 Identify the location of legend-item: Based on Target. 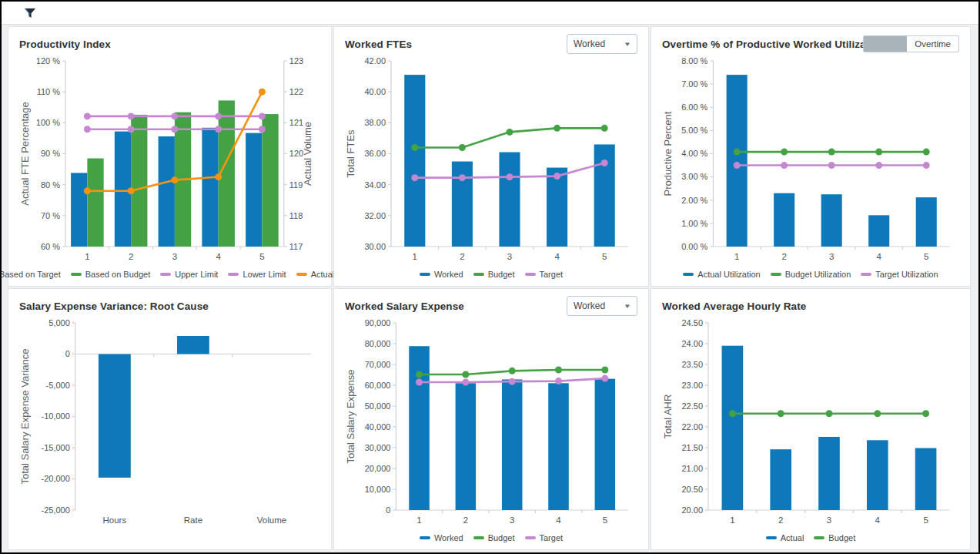
(31, 274).